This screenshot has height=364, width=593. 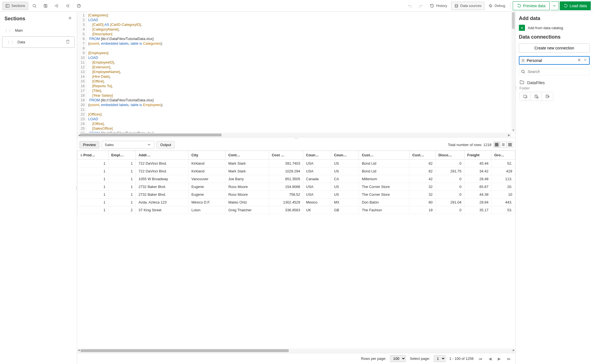 I want to click on editor-horizontal-scrollbar: ◀ ▶, so click(x=294, y=135).